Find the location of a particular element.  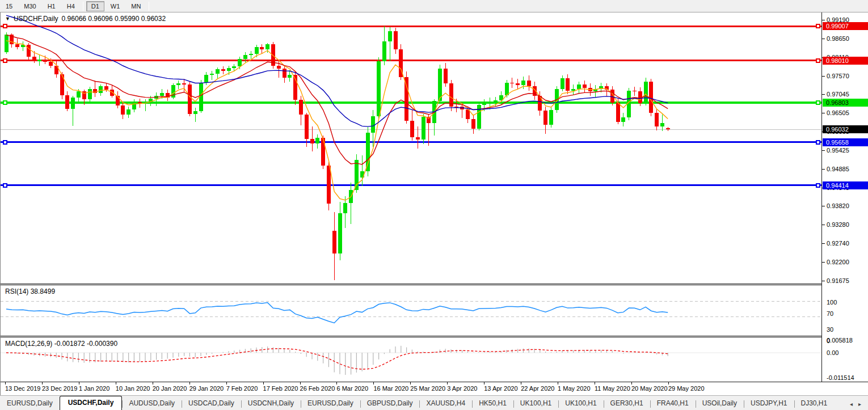

tab-audusd-daily: AUDUSD,Daily is located at coordinates (152, 404).